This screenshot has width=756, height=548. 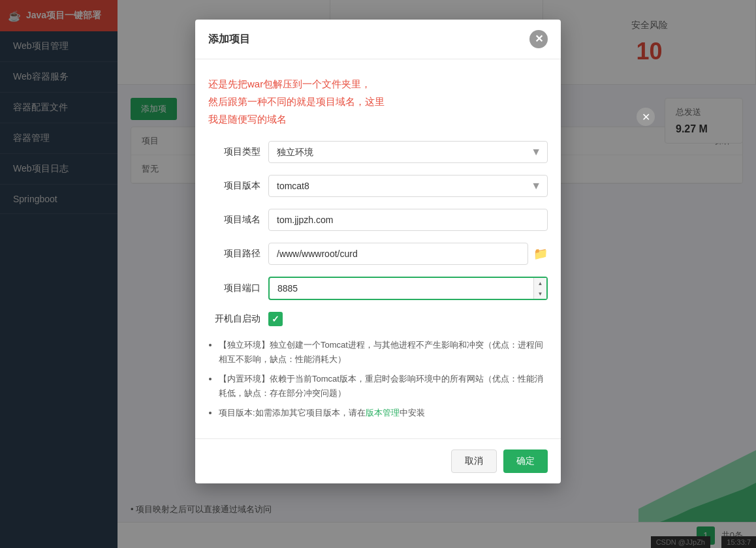 What do you see at coordinates (408, 288) in the screenshot?
I see `port-input-wrapper: ▲ ▼` at bounding box center [408, 288].